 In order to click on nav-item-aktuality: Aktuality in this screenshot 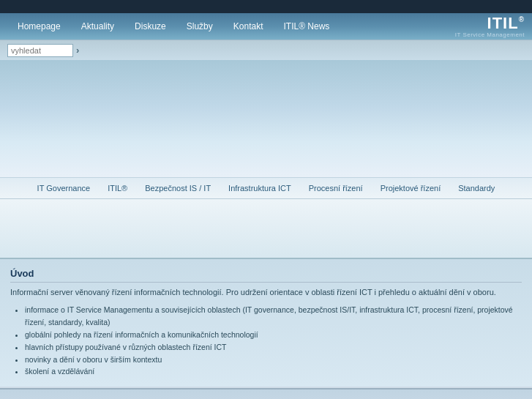, I will do `click(98, 26)`.